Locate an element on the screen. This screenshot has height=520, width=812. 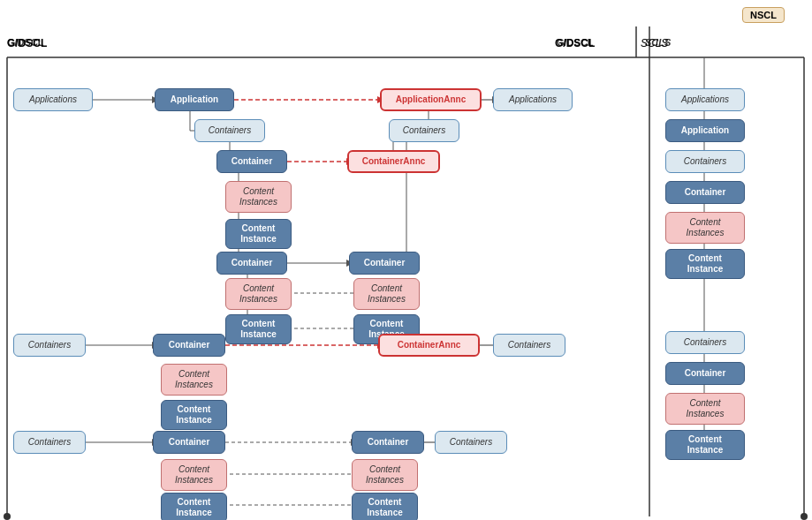
container-n11: Container is located at coordinates (252, 263).